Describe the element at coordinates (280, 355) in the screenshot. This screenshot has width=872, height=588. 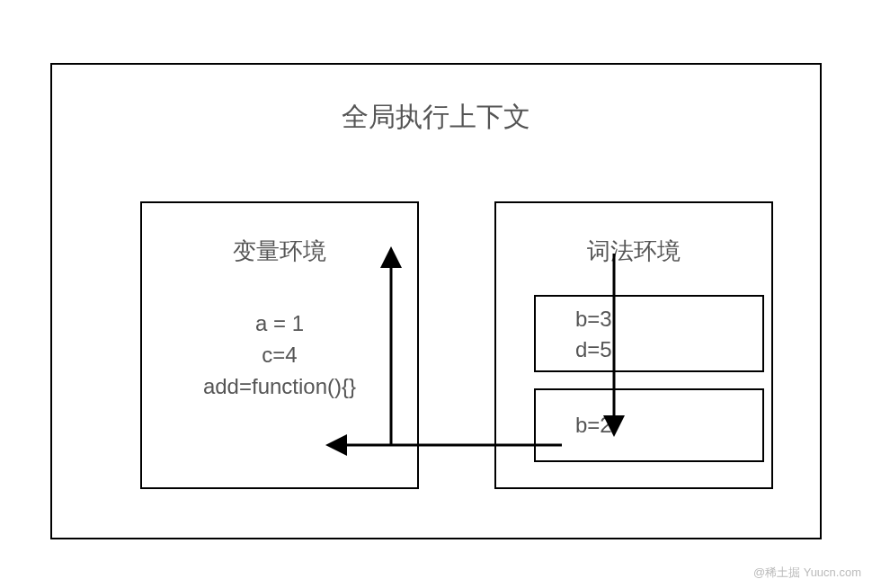
I see `variable-environment-content: a = 1 c=4 add=function(){}` at that location.